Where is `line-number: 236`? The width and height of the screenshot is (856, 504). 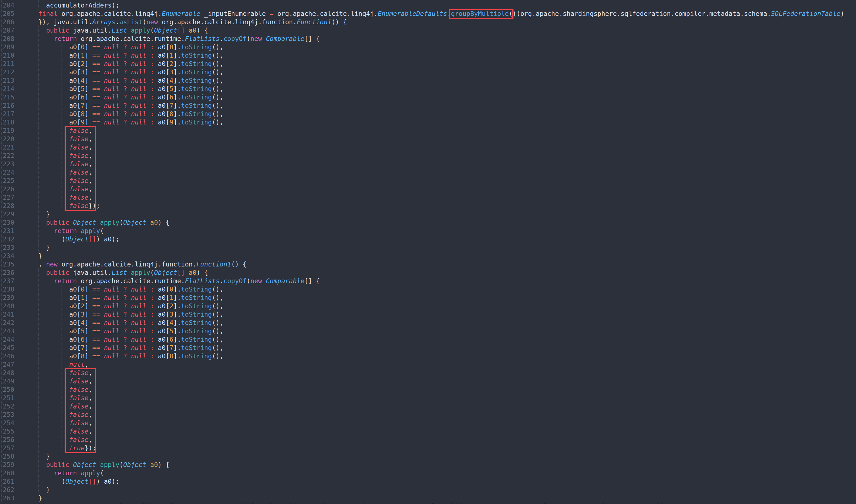
line-number: 236 is located at coordinates (15, 272).